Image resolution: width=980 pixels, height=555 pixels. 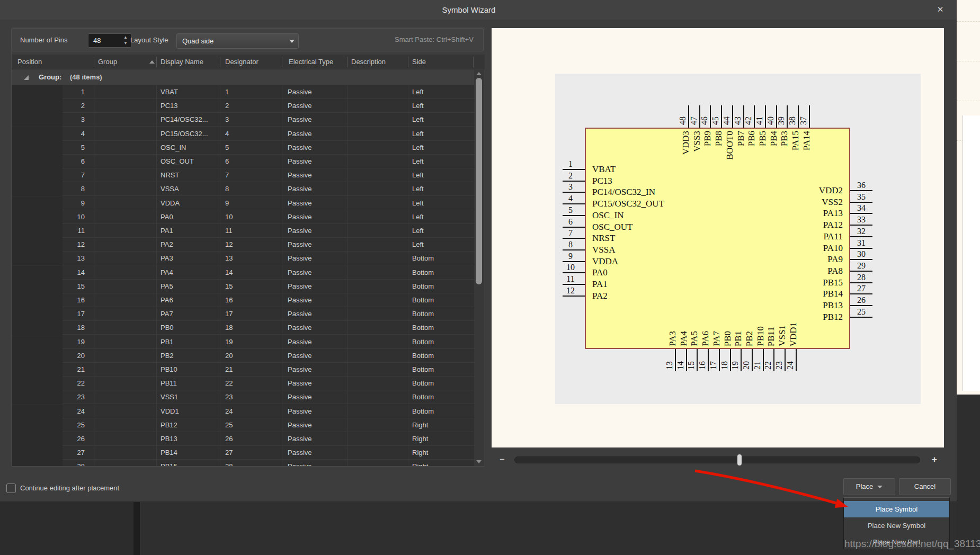 I want to click on pin-name: PB11, so click(x=771, y=337).